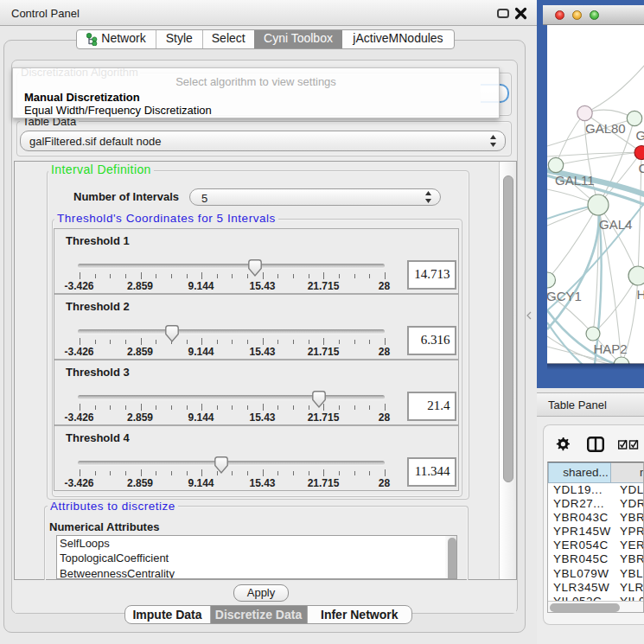 This screenshot has height=644, width=644. Describe the element at coordinates (610, 348) in the screenshot. I see `svg-text: HAP2` at that location.